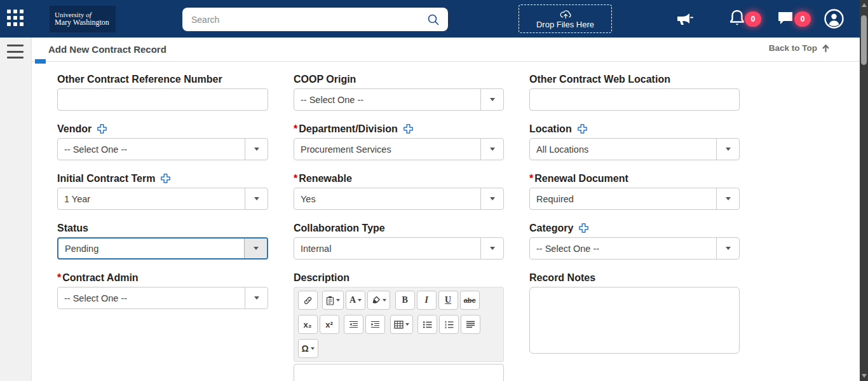 Image resolution: width=868 pixels, height=381 pixels. What do you see at coordinates (470, 324) in the screenshot?
I see `align-icon` at bounding box center [470, 324].